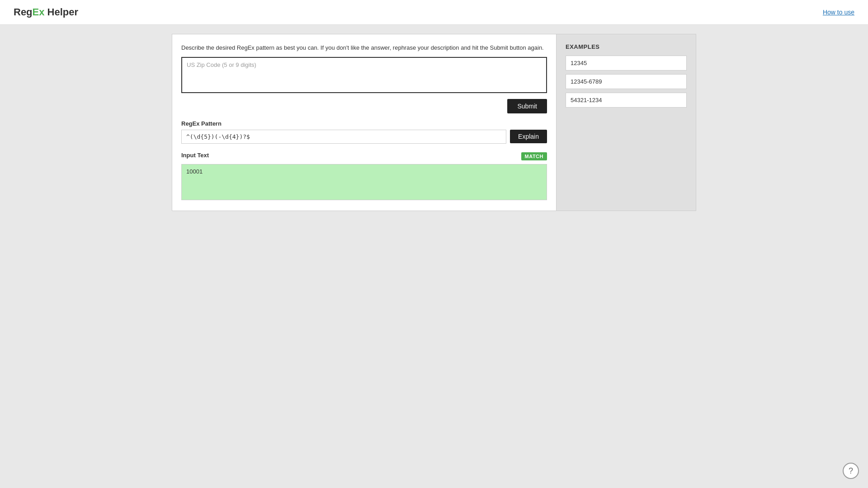 This screenshot has height=488, width=868. I want to click on input-text-header: Input Text MATCH, so click(364, 156).